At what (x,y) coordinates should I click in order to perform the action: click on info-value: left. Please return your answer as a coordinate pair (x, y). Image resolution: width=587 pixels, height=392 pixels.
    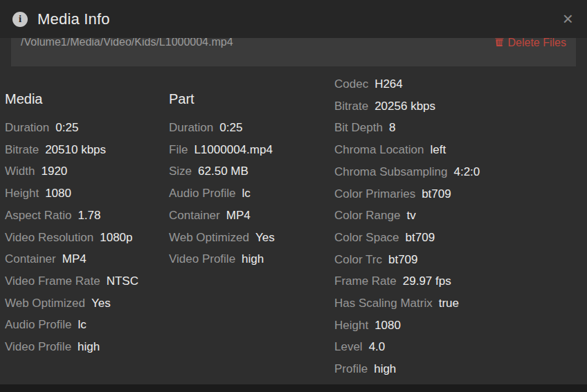
    Looking at the image, I should click on (437, 149).